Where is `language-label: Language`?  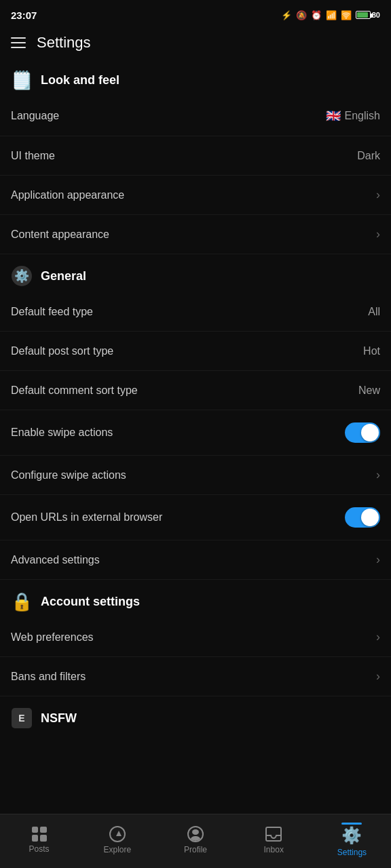 language-label: Language is located at coordinates (35, 116).